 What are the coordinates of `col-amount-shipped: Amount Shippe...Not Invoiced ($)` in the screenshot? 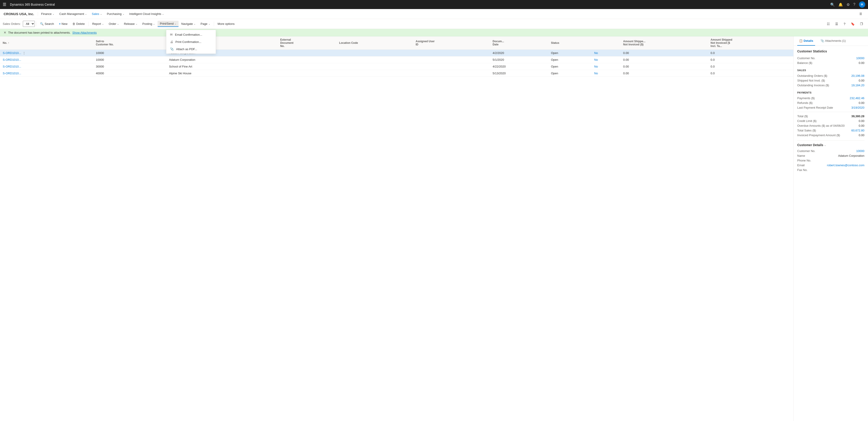 It's located at (664, 43).